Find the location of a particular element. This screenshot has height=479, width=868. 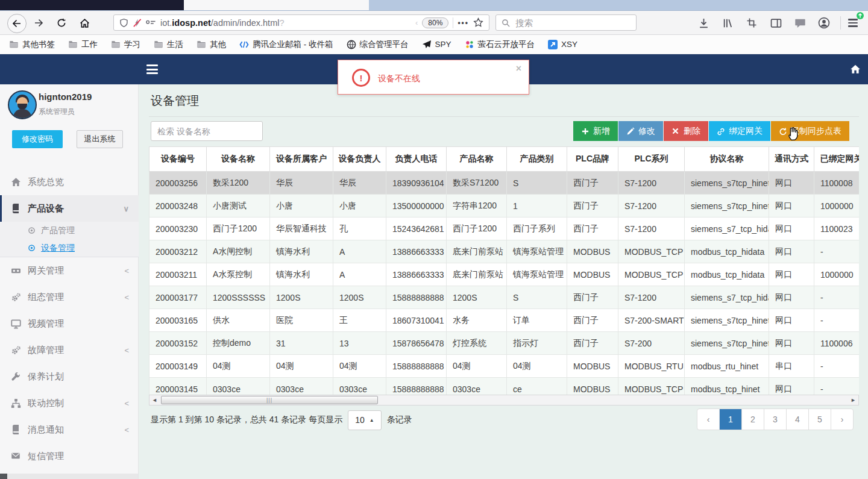

table-cell: 200003211 is located at coordinates (178, 275).